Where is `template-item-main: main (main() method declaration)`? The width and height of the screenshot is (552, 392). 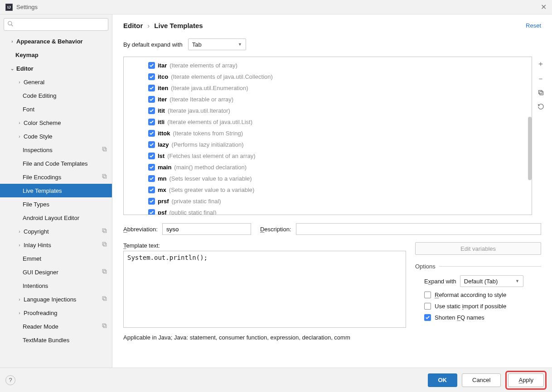
template-item-main: main (main() method declaration) is located at coordinates (340, 167).